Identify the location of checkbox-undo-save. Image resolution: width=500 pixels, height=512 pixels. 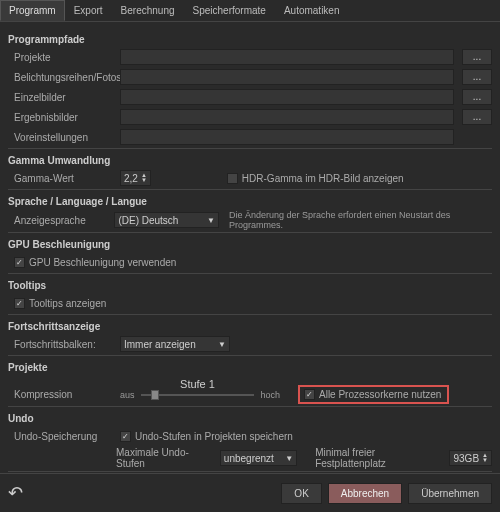
(126, 436).